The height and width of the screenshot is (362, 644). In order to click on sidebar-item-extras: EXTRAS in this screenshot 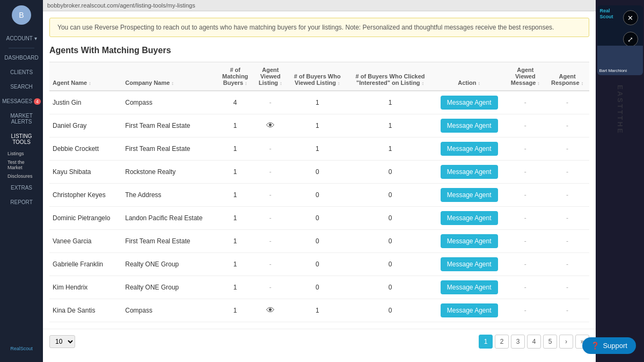, I will do `click(21, 188)`.